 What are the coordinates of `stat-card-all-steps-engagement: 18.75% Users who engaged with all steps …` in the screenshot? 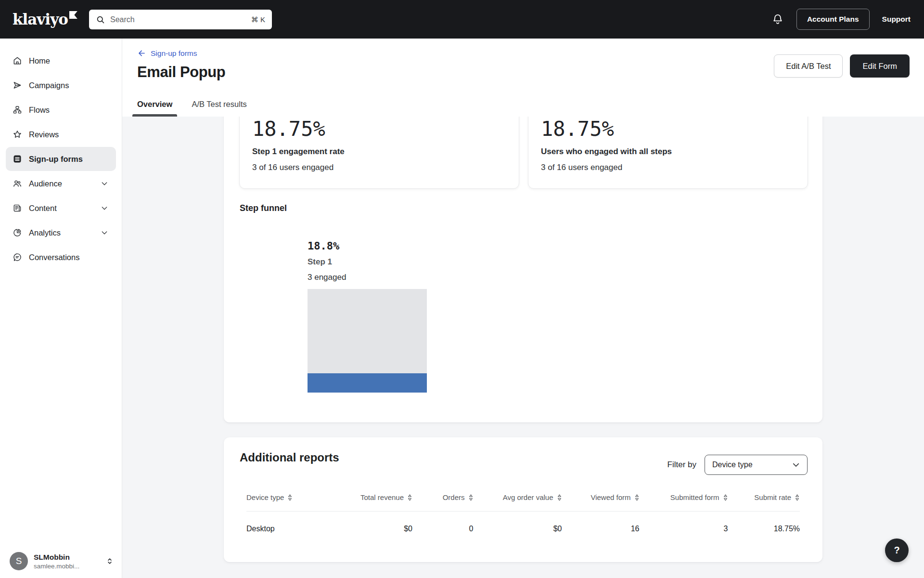 It's located at (668, 153).